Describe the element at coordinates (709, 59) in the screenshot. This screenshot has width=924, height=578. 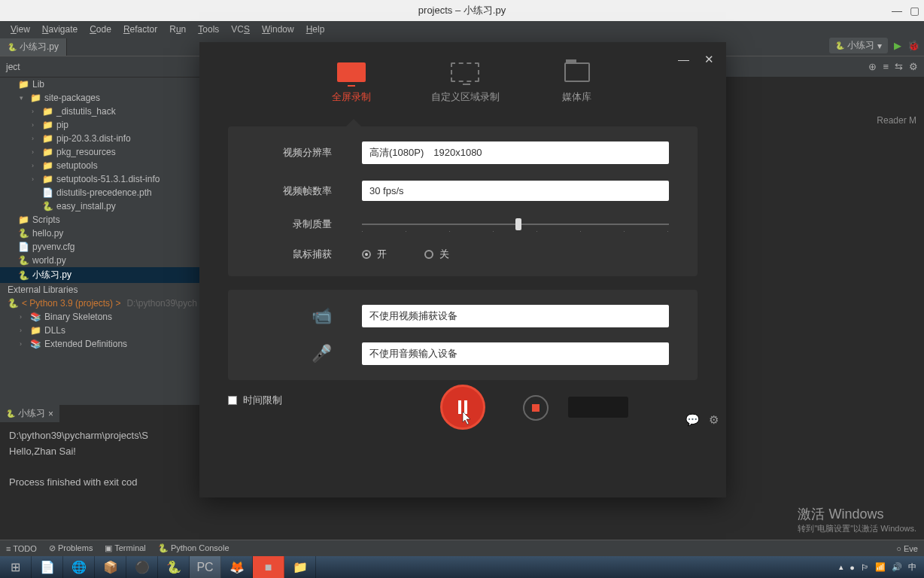
I see `close-icon: ✕` at that location.